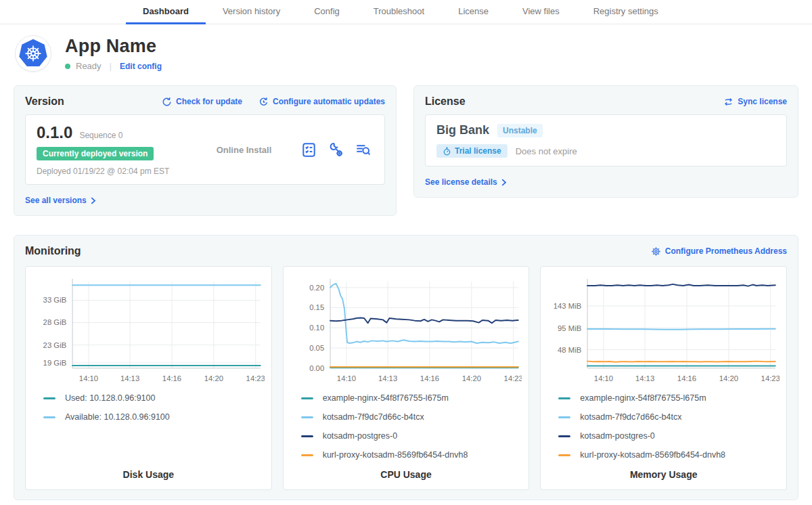 The image size is (812, 505). What do you see at coordinates (474, 12) in the screenshot?
I see `tab-license: License` at bounding box center [474, 12].